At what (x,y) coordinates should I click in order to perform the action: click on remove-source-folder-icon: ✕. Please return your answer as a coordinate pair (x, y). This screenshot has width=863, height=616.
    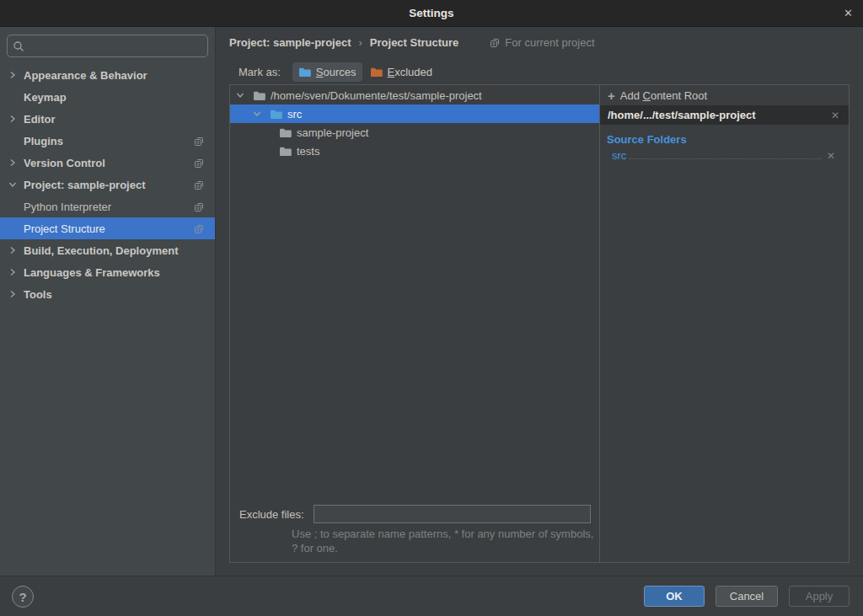
    Looking at the image, I should click on (831, 156).